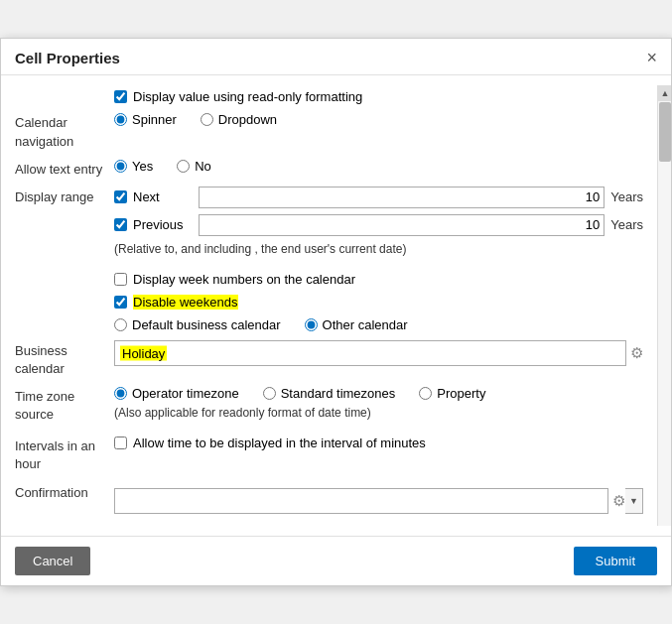  I want to click on property-label: Property, so click(461, 393).